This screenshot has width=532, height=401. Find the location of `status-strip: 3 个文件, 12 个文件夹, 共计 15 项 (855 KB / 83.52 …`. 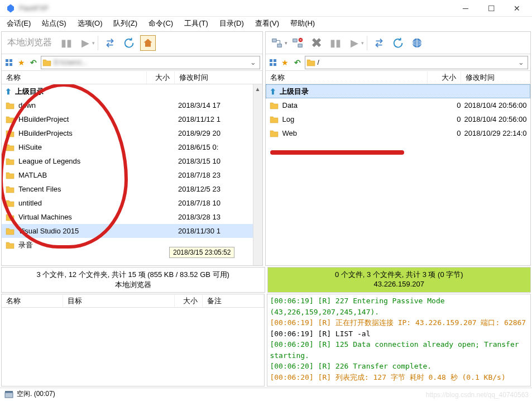

status-strip: 3 个文件, 12 个文件夹, 共计 15 项 (855 KB / 83.52 … is located at coordinates (266, 280).